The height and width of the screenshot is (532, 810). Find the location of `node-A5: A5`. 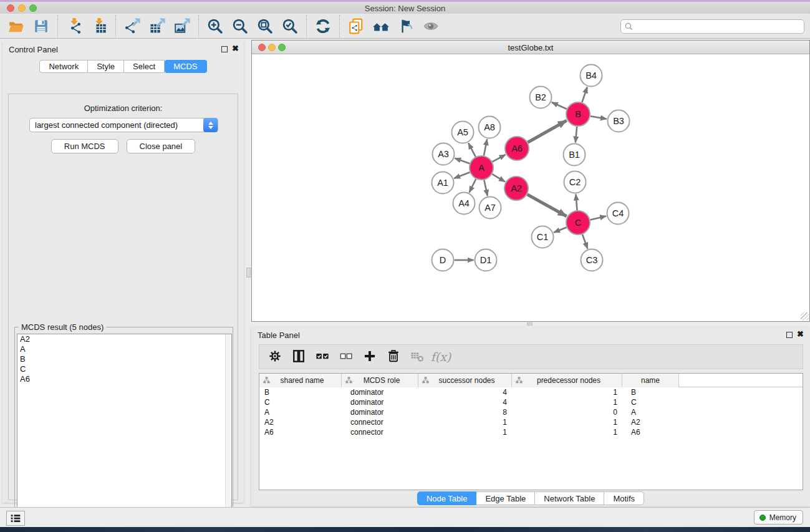

node-A5: A5 is located at coordinates (463, 132).